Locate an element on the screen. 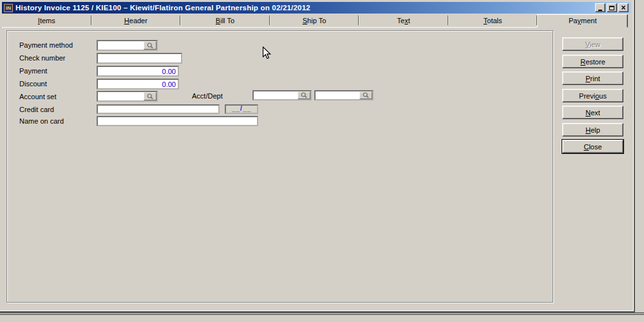  discount-field is located at coordinates (138, 84).